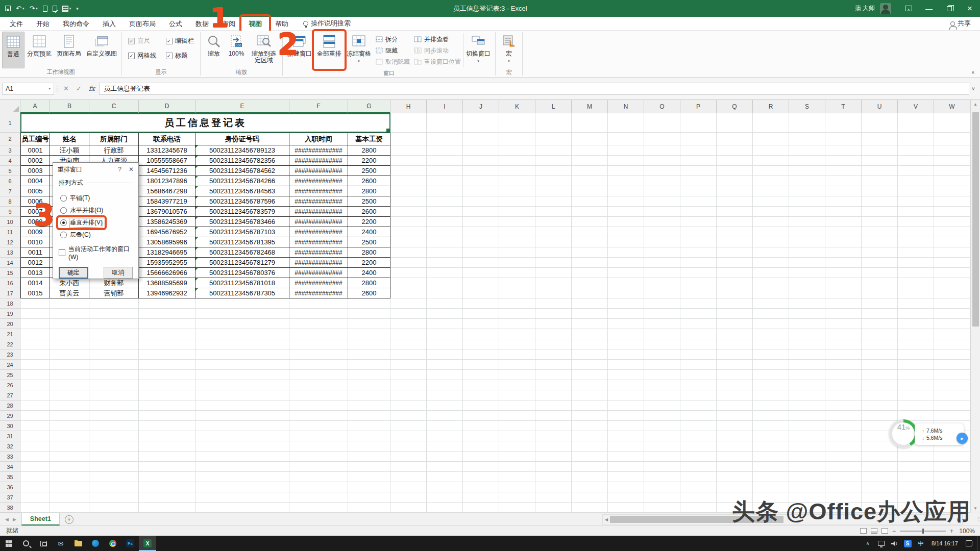 The width and height of the screenshot is (980, 551). Describe the element at coordinates (69, 293) in the screenshot. I see `table-cell: 曹美云` at that location.